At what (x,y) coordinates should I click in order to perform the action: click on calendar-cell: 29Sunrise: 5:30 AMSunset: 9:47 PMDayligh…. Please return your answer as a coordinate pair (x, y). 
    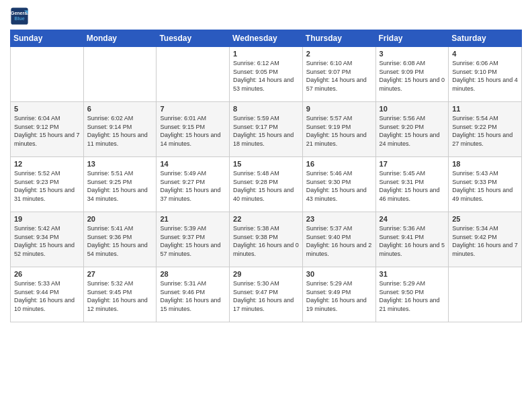
    Looking at the image, I should click on (266, 295).